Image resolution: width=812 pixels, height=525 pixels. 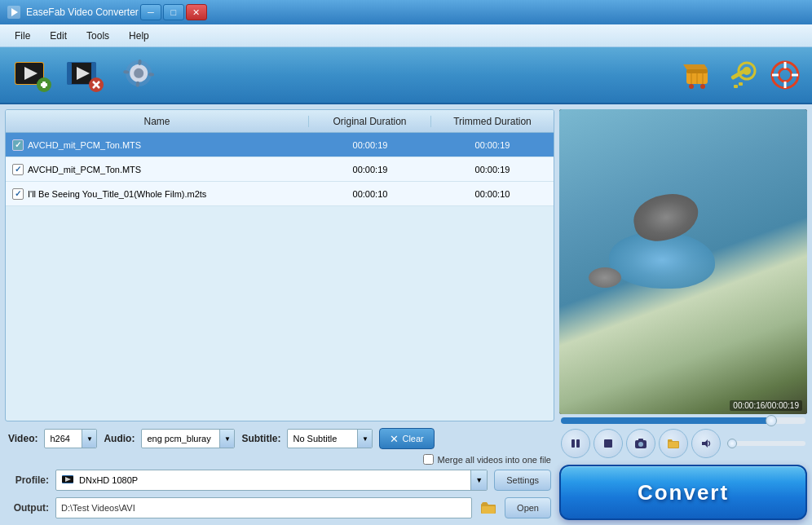 I want to click on profile-row: Profile: DNxHD 1080P ▼ Settings, so click(x=280, y=480).